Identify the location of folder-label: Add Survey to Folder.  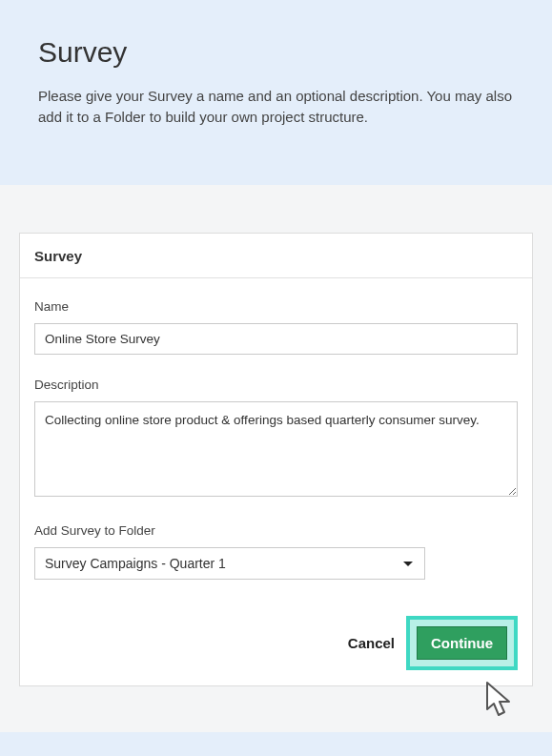
(276, 530).